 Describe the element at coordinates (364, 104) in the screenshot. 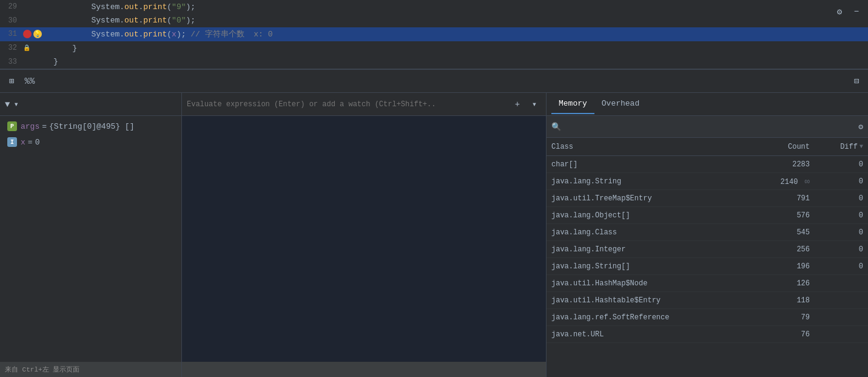

I see `evaluate-bar: + ▾` at that location.